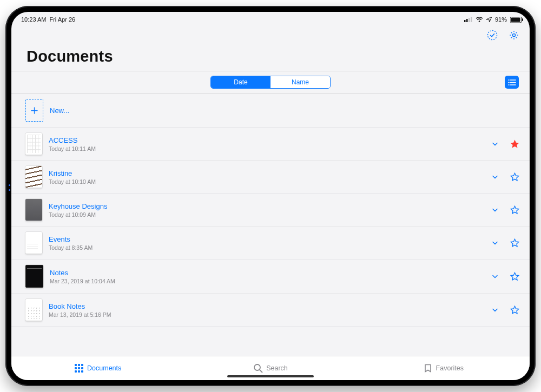 Image resolution: width=541 pixels, height=392 pixels. Describe the element at coordinates (267, 239) in the screenshot. I see `document-title: Events` at that location.